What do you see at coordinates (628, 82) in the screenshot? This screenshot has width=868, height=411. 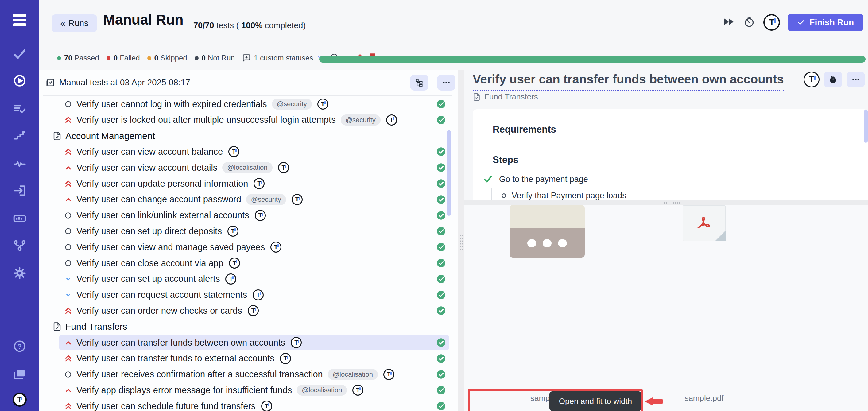 I see `test-title: Verify user can transfer funds between o…` at bounding box center [628, 82].